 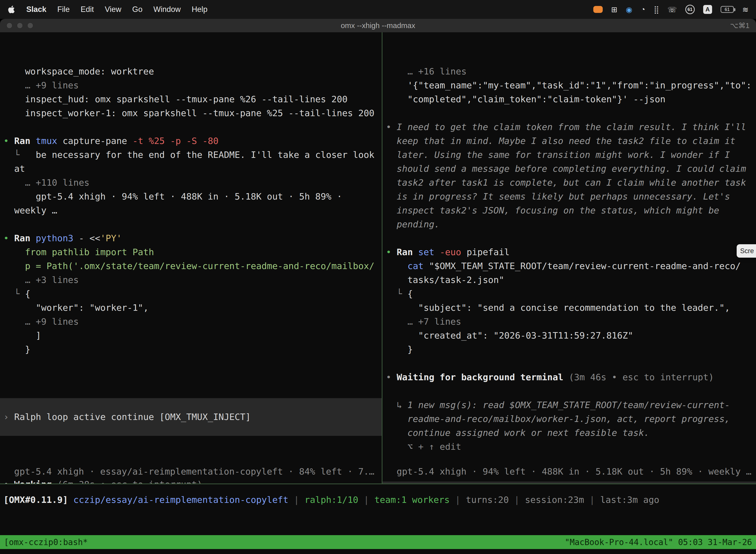 What do you see at coordinates (614, 9) in the screenshot?
I see `keyboard-grid-icon: ⊞` at bounding box center [614, 9].